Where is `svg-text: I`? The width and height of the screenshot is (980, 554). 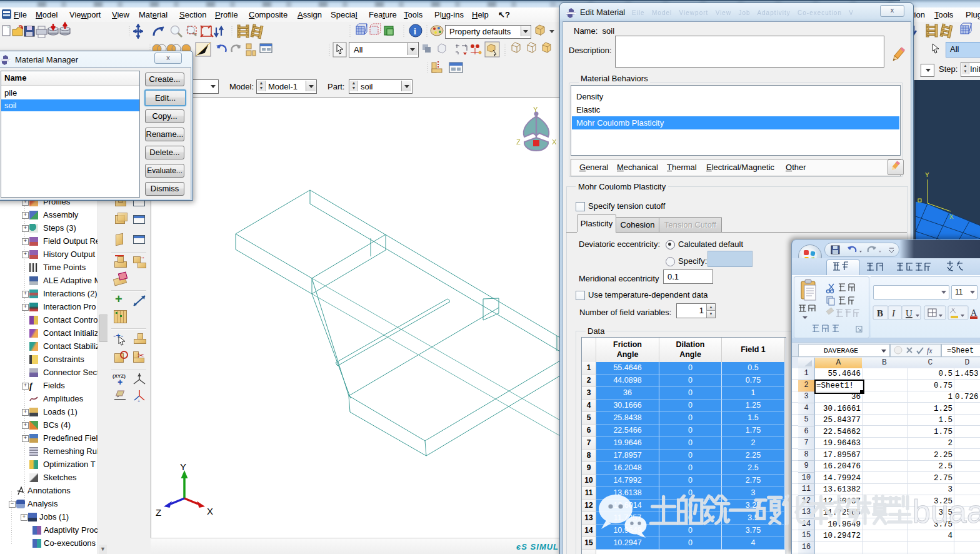 svg-text: I is located at coordinates (894, 313).